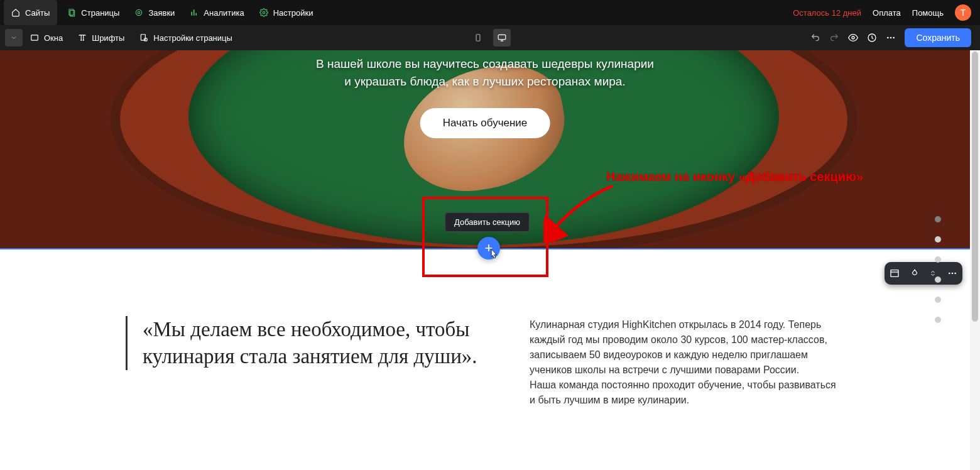  Describe the element at coordinates (161, 13) in the screenshot. I see `nav-label: Заявки` at that location.